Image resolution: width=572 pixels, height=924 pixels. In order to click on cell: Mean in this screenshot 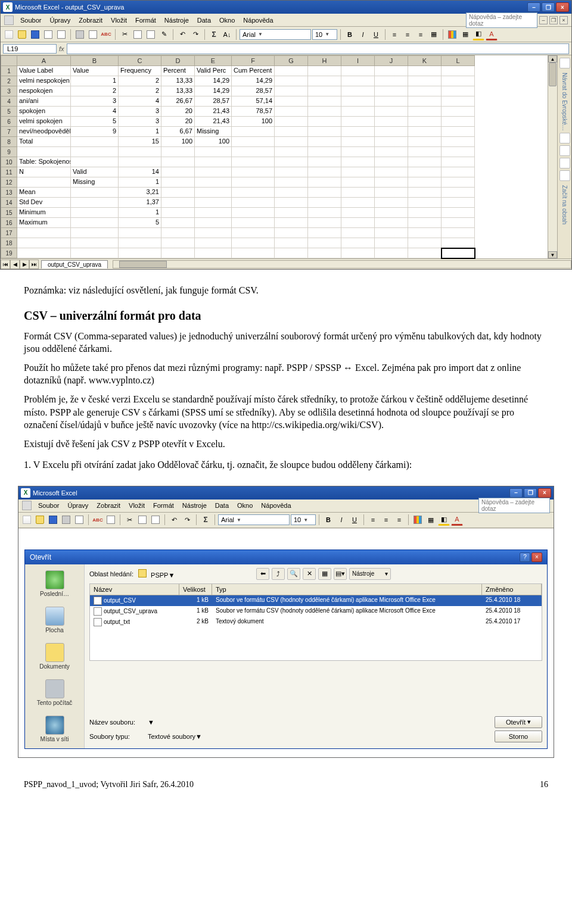, I will do `click(44, 193)`.